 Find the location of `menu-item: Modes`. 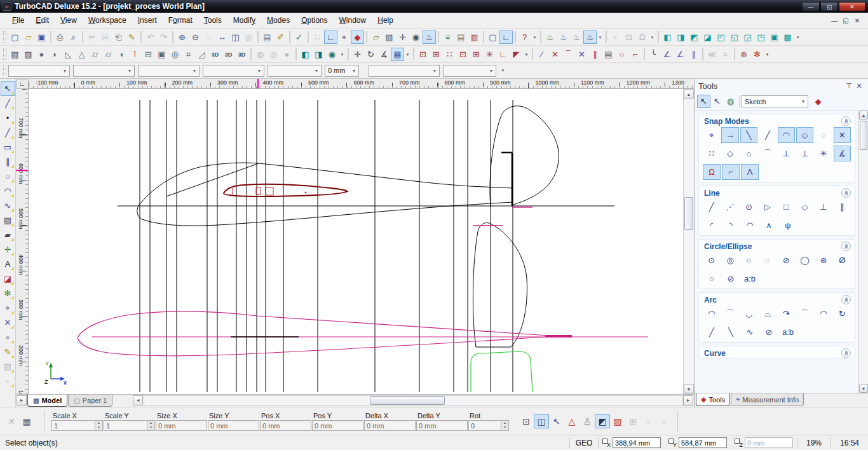

menu-item: Modes is located at coordinates (278, 20).